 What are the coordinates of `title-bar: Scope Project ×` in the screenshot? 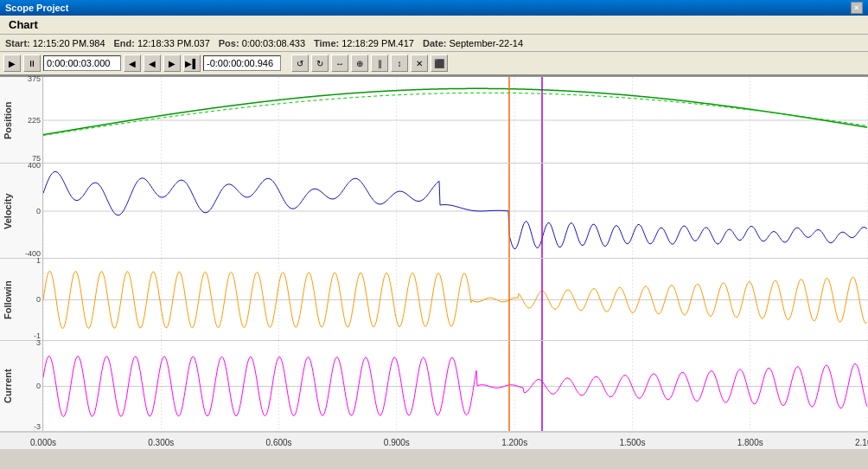 It's located at (434, 8).